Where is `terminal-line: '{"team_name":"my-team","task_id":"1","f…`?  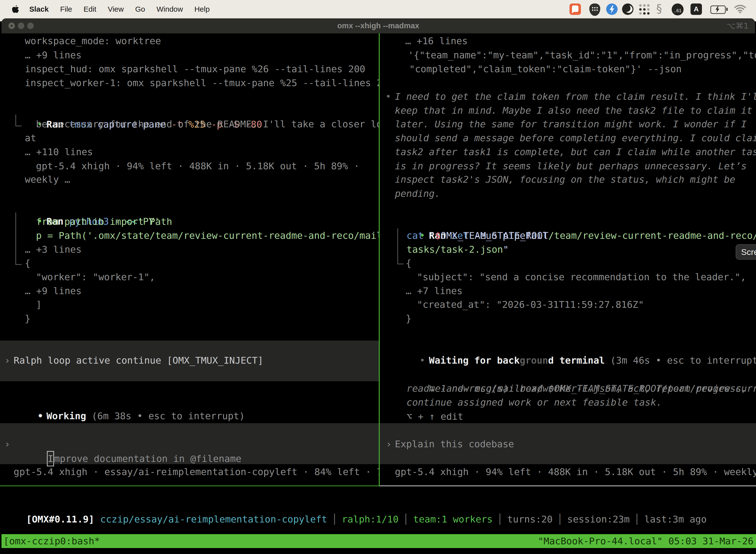 terminal-line: '{"team_name":"my-team","task_id":"1","f… is located at coordinates (582, 55).